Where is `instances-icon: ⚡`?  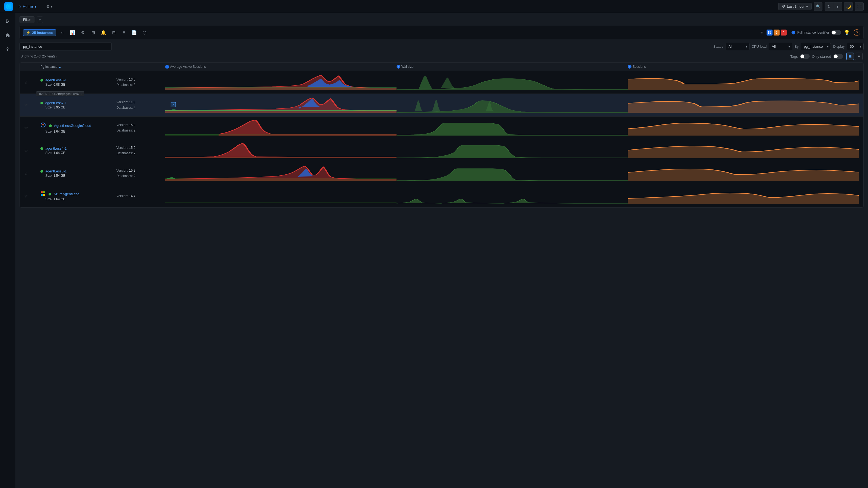
instances-icon: ⚡ is located at coordinates (28, 33).